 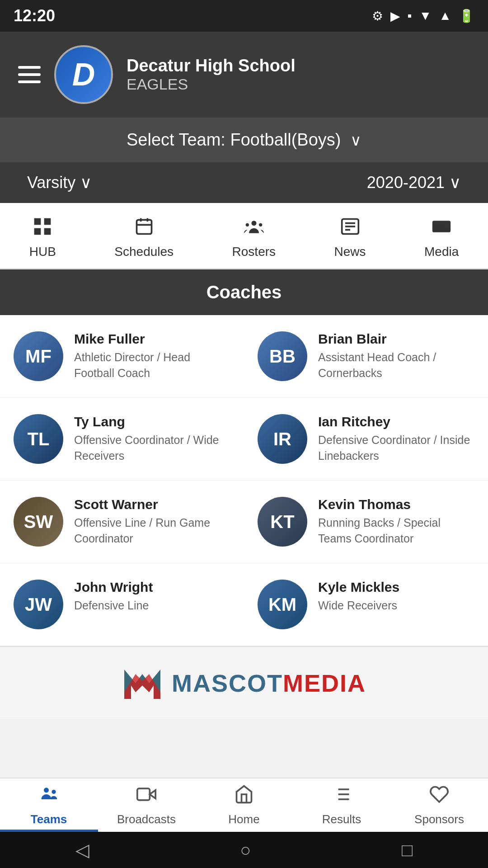 What do you see at coordinates (29, 75) in the screenshot?
I see `hamburger-menu` at bounding box center [29, 75].